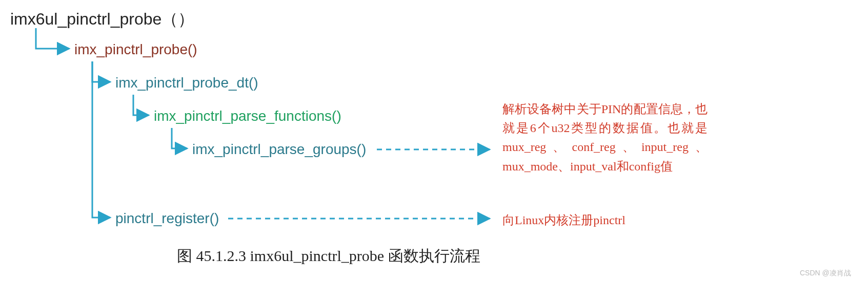 The height and width of the screenshot is (281, 868). What do you see at coordinates (564, 220) in the screenshot?
I see `note-register: 向Linux内核注册pinctrl` at bounding box center [564, 220].